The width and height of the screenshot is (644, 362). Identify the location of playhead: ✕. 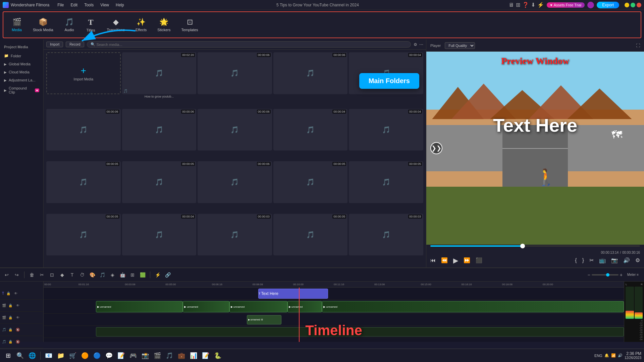
(299, 315).